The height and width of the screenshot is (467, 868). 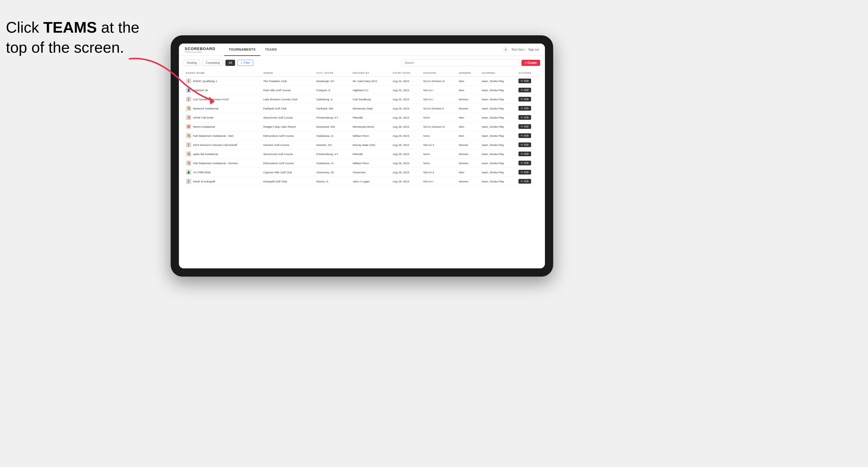 What do you see at coordinates (222, 81) in the screenshot?
I see `cell-event-name: 🏌 MSMC Qualifying 1` at bounding box center [222, 81].